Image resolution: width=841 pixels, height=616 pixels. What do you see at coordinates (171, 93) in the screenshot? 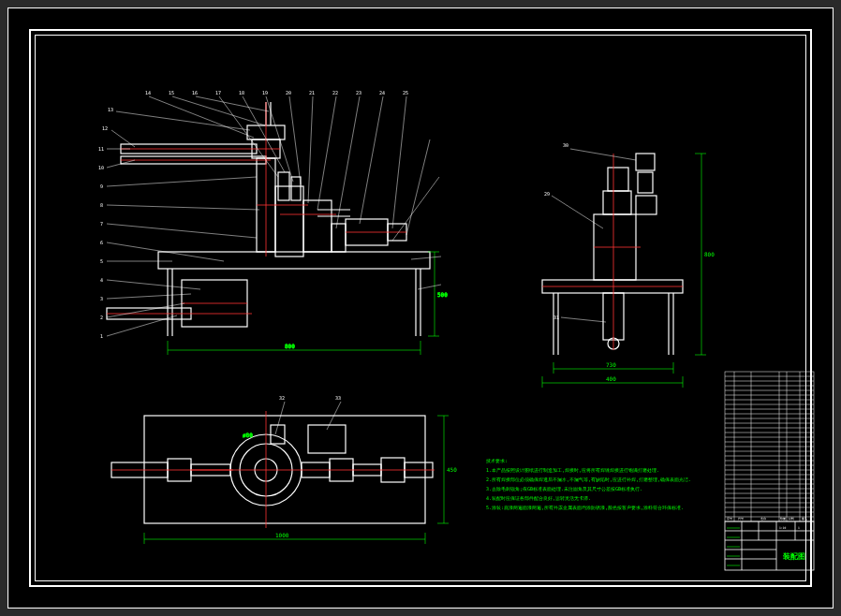
I see `svg-text: 15` at bounding box center [171, 93].